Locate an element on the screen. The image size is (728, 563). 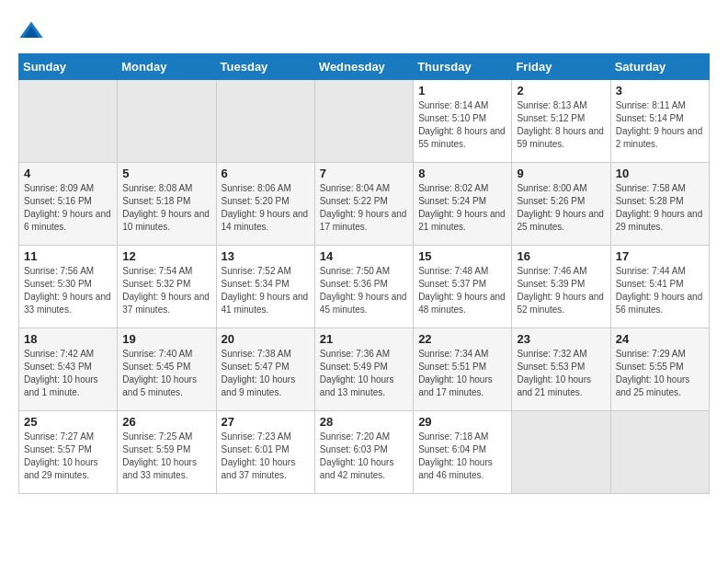
calendar-week-row: 25Sunrise: 7:27 AMSunset: 5:57 PMDayligh… is located at coordinates (364, 453).